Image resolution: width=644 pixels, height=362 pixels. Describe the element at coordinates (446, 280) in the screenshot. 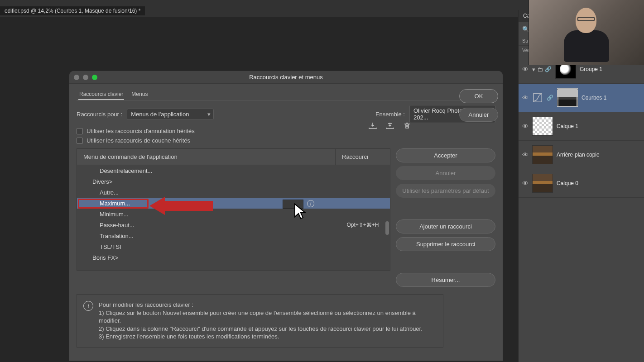

I see `summarize-button: Résumer...` at that location.